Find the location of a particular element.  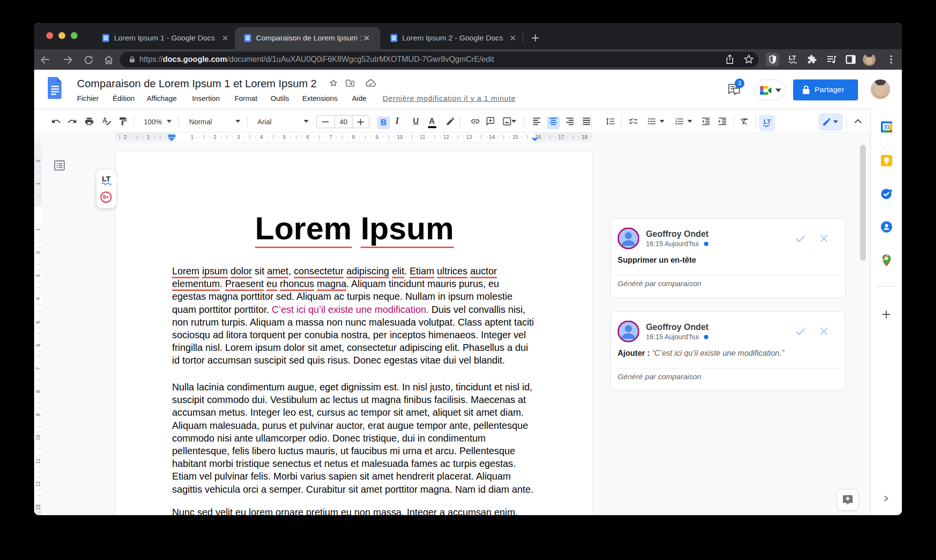

svg-text: 31 is located at coordinates (887, 127).